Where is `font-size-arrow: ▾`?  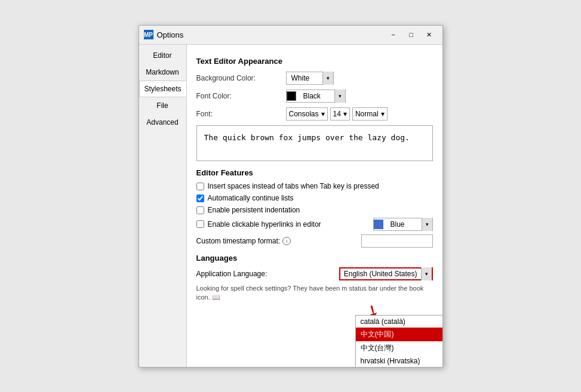 font-size-arrow: ▾ is located at coordinates (345, 114).